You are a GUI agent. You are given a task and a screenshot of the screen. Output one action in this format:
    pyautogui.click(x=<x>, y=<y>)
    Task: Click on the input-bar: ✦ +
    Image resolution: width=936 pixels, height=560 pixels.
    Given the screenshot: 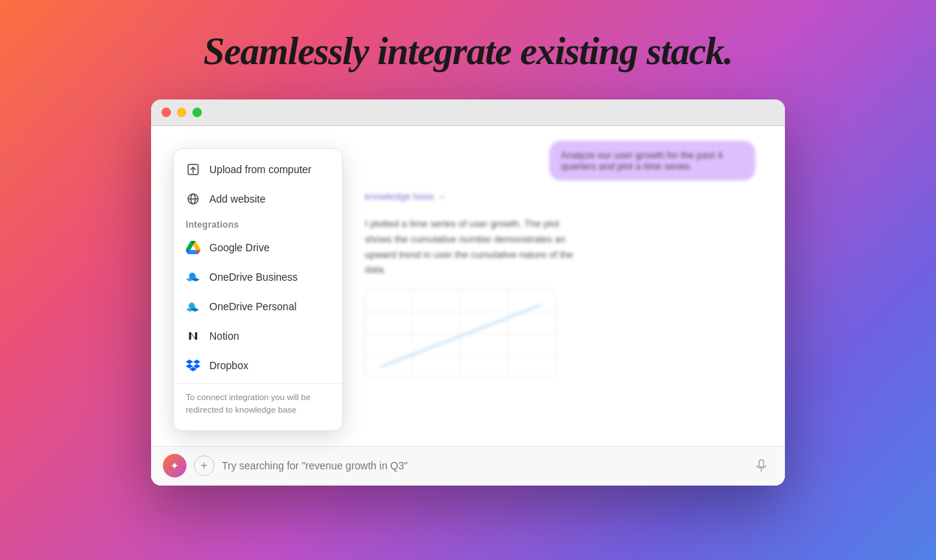 What is the action you would take?
    pyautogui.click(x=468, y=466)
    